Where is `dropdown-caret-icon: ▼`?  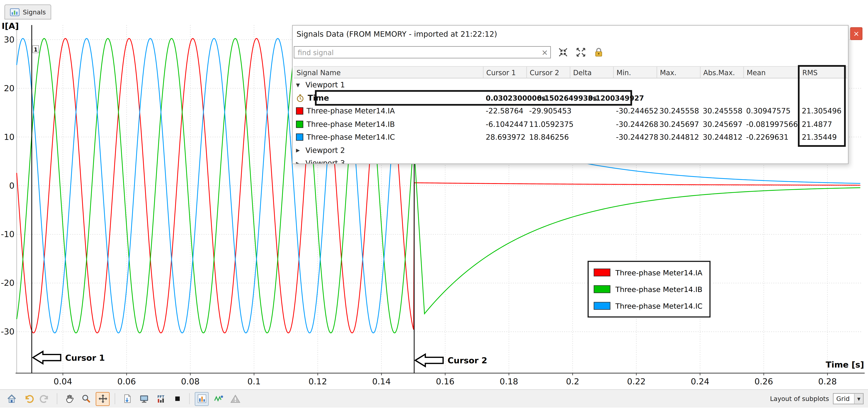
dropdown-caret-icon: ▼ is located at coordinates (859, 399).